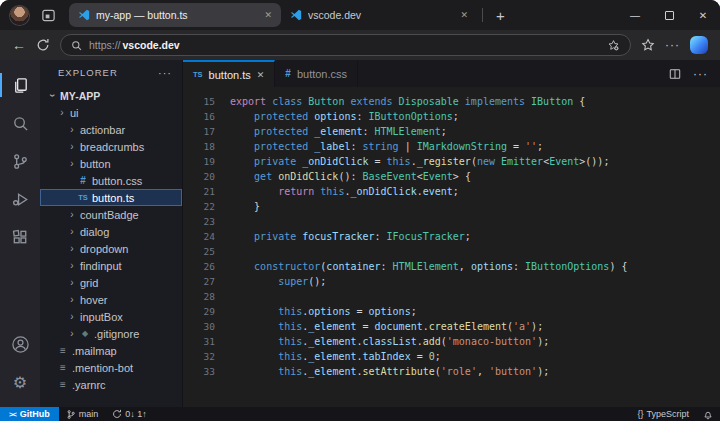  Describe the element at coordinates (111, 198) in the screenshot. I see `file-button-ts: TSbutton.ts` at that location.